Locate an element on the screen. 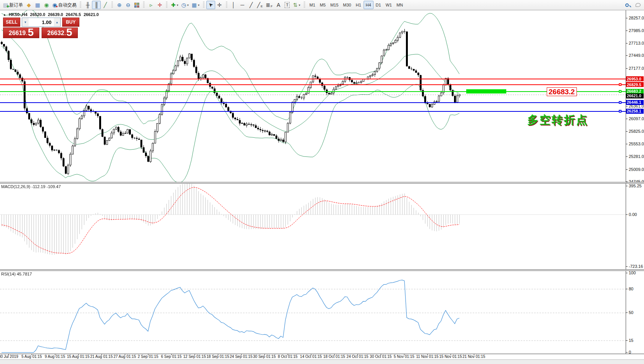  horizontal-line-26258.1 is located at coordinates (313, 111).